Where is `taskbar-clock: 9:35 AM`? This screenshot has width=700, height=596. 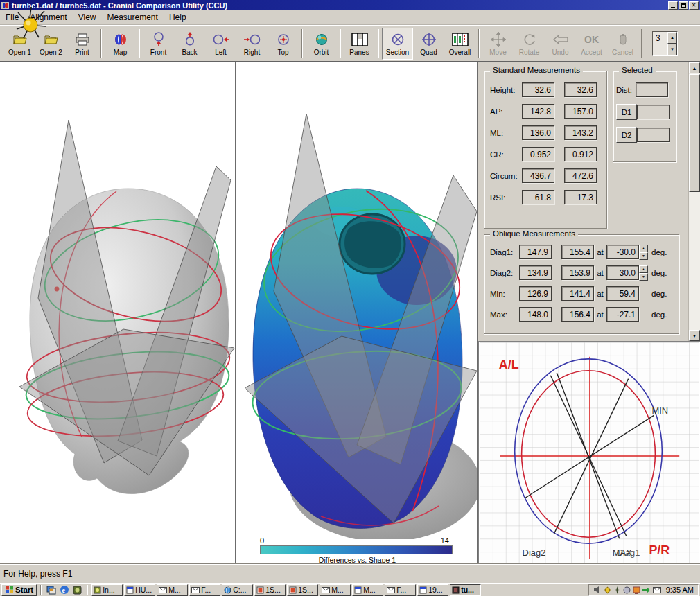 taskbar-clock: 9:35 AM is located at coordinates (680, 590).